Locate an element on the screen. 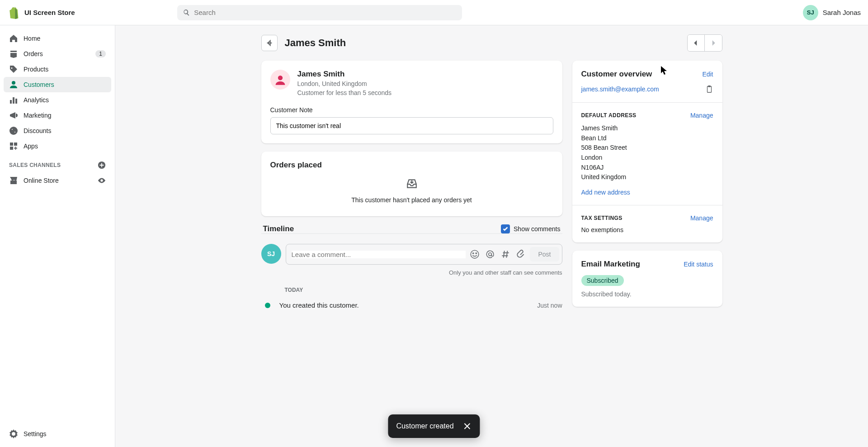  addr-street: 508 Bean Street is located at coordinates (647, 148).